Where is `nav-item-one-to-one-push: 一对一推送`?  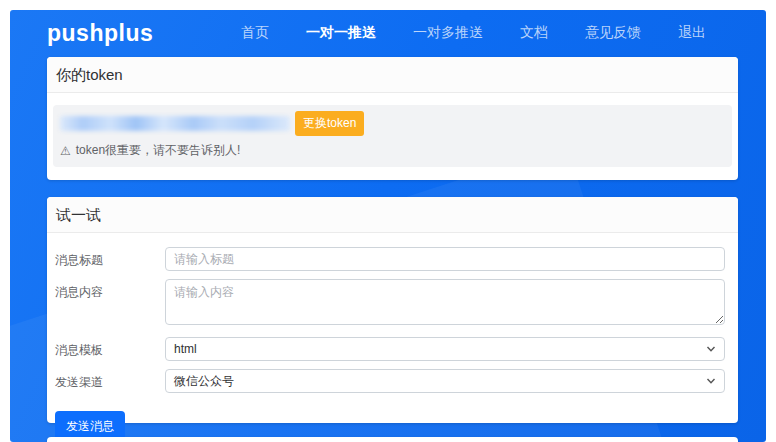
nav-item-one-to-one-push: 一对一推送 is located at coordinates (341, 33).